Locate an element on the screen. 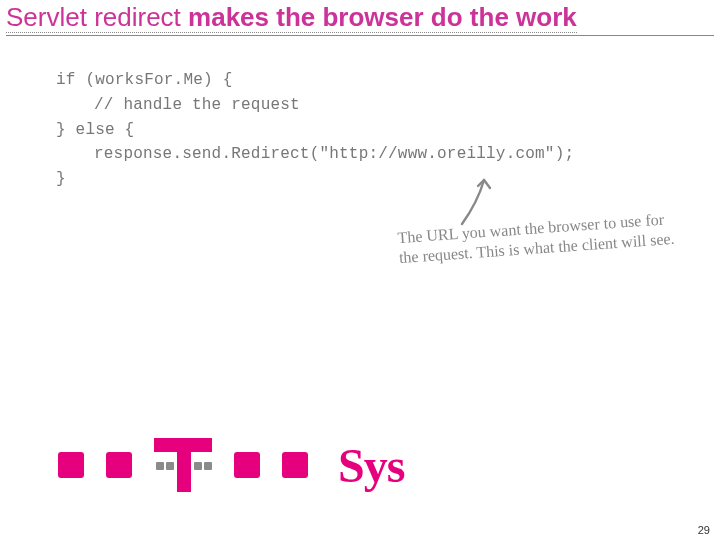 The width and height of the screenshot is (720, 540). slide-title: Servlet redirect makes the browser do th… is located at coordinates (292, 18).